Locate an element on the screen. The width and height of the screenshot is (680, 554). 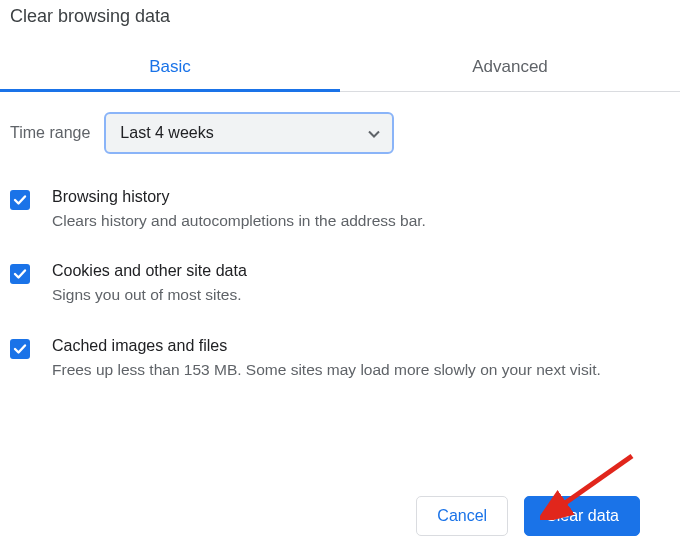
option-row: Cached images and files Frees up less th… is located at coordinates (340, 354).